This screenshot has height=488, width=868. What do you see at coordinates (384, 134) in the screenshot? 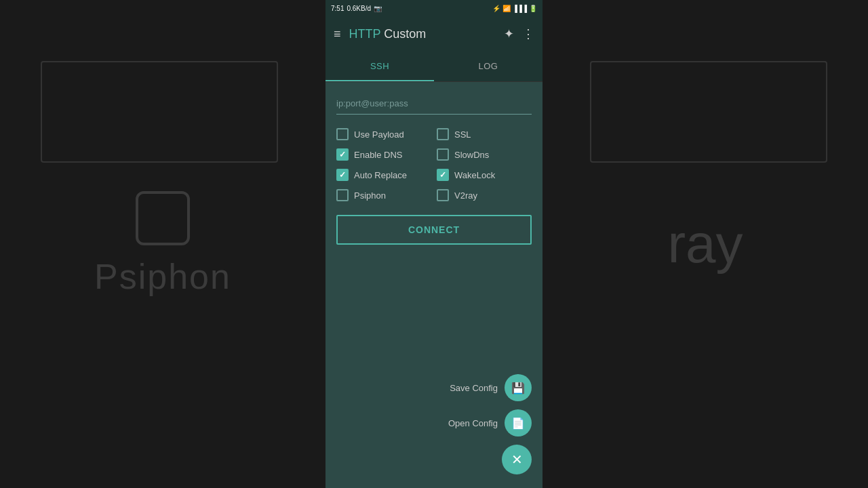
I see `checkbox-use-payload: Use Payload` at bounding box center [384, 134].